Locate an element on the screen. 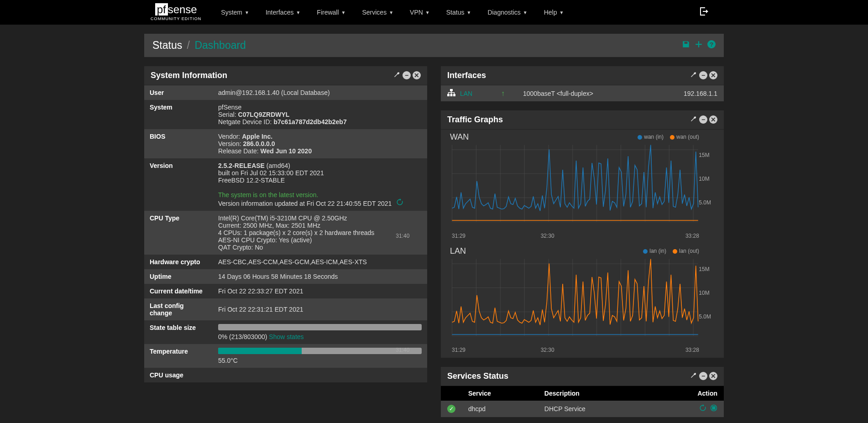  svc-col-desc: Description is located at coordinates (596, 393).